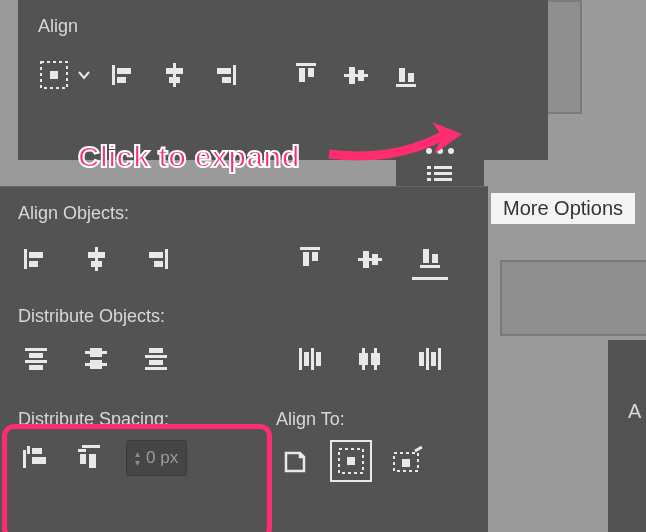 This screenshot has width=646, height=532. I want to click on panel-menu-icon, so click(440, 173).